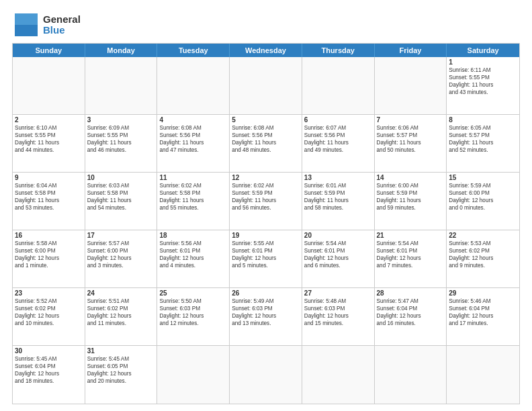  Describe the element at coordinates (411, 293) in the screenshot. I see `day-number: 28` at that location.